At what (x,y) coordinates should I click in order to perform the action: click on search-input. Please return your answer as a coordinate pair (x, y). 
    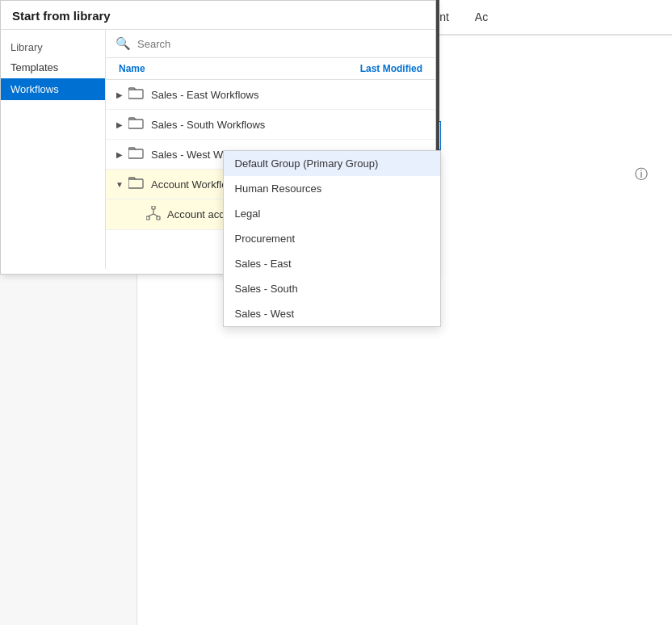
    Looking at the image, I should click on (281, 44).